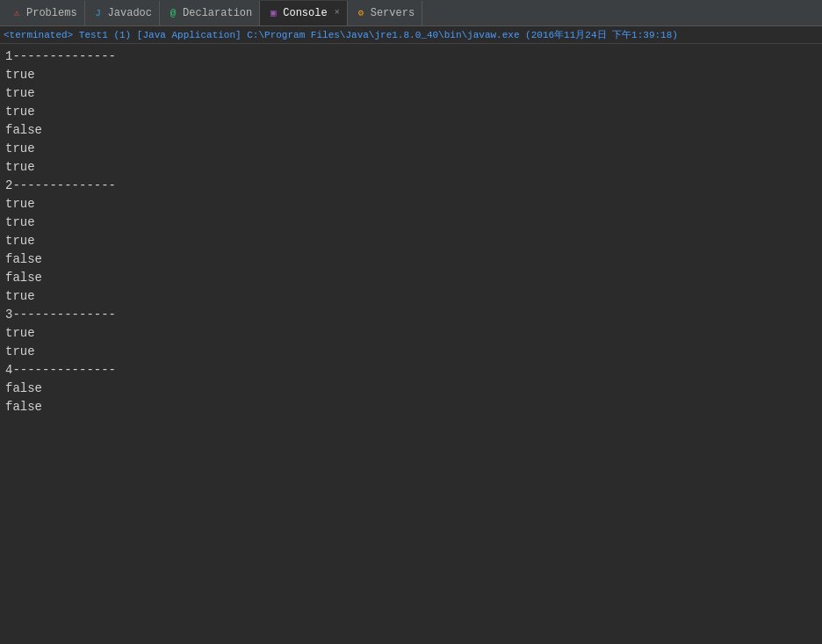 The image size is (822, 644). Describe the element at coordinates (210, 13) in the screenshot. I see `tab-declaration: @Declaration` at that location.